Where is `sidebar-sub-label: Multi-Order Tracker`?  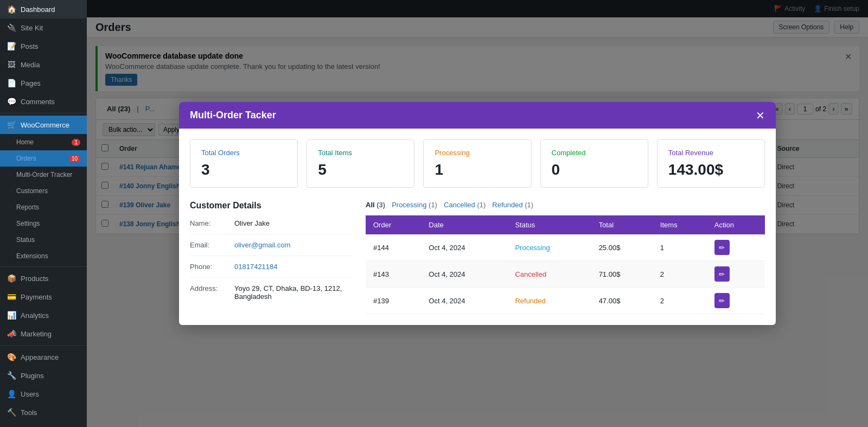
sidebar-sub-label: Multi-Order Tracker is located at coordinates (44, 175).